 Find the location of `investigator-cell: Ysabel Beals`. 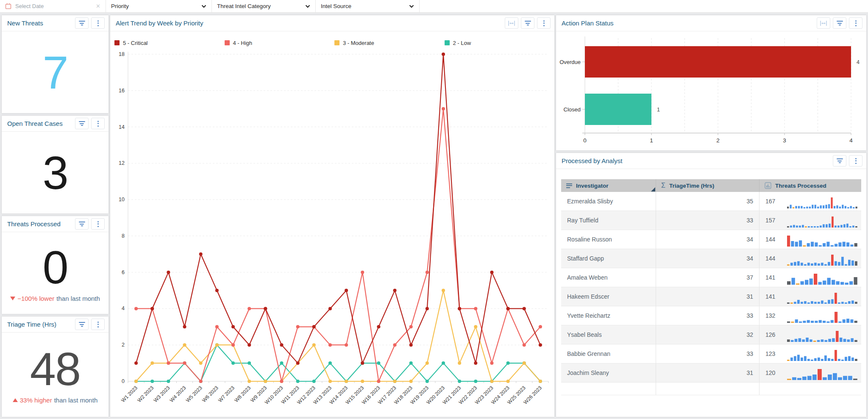

investigator-cell: Ysabel Beals is located at coordinates (609, 335).